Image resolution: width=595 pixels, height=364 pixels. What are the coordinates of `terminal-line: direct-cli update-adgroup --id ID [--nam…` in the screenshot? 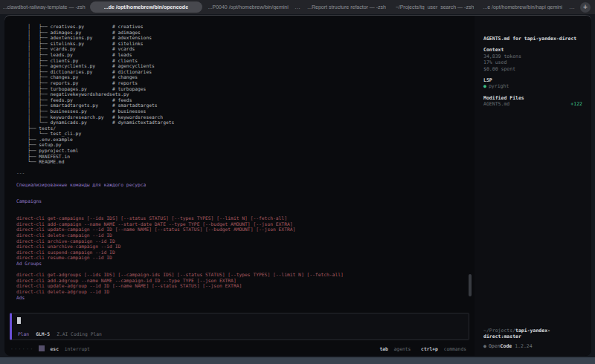 It's located at (242, 286).